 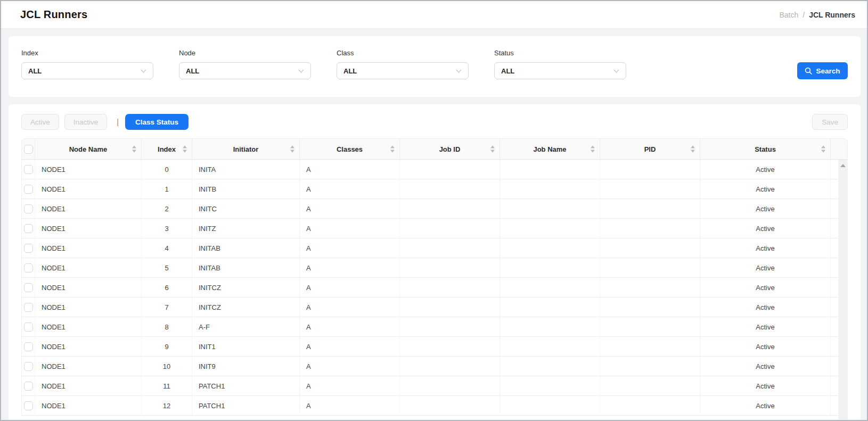 I want to click on table-scrollbar, so click(x=843, y=291).